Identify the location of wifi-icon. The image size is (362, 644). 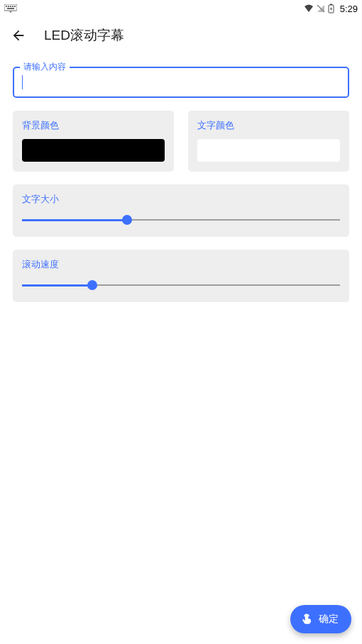
(309, 9).